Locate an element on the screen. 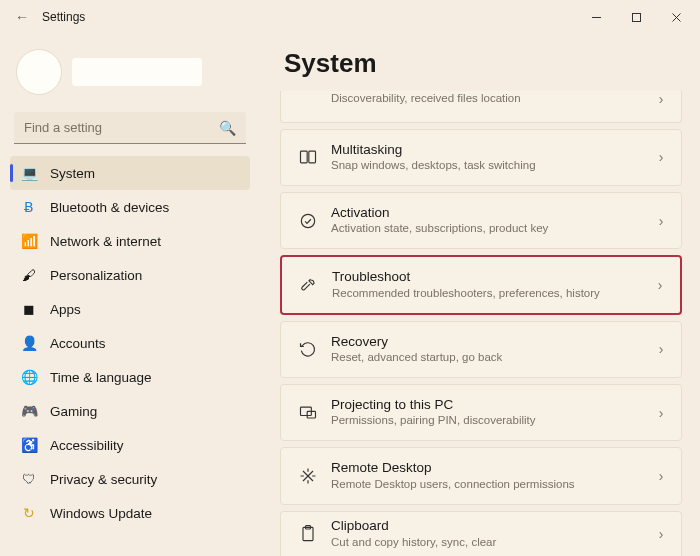  projecting-icon is located at coordinates (308, 413).